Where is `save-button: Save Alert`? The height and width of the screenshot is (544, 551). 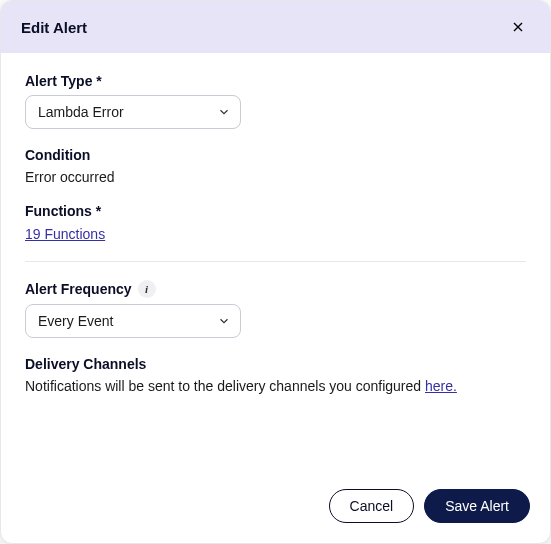
save-button: Save Alert is located at coordinates (477, 506).